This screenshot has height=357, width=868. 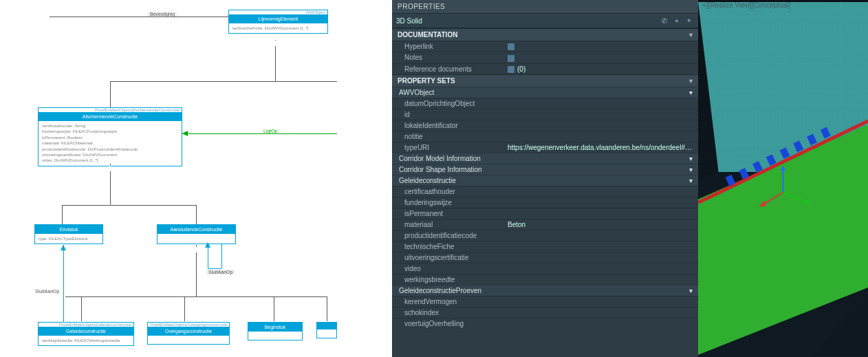 What do you see at coordinates (545, 202) in the screenshot?
I see `property-row: funderingswijze` at bounding box center [545, 202].